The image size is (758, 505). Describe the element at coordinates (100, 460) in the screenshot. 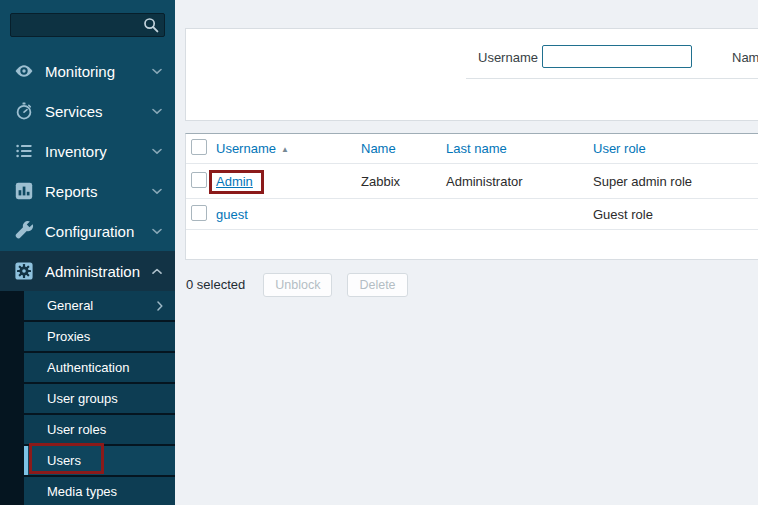

I see `submenu-item-users: Users` at that location.